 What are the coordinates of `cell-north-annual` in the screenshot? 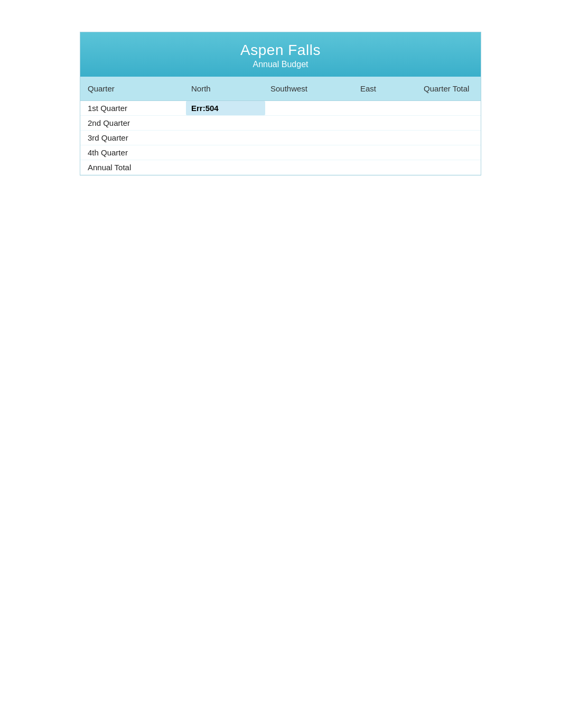 It's located at (226, 167).